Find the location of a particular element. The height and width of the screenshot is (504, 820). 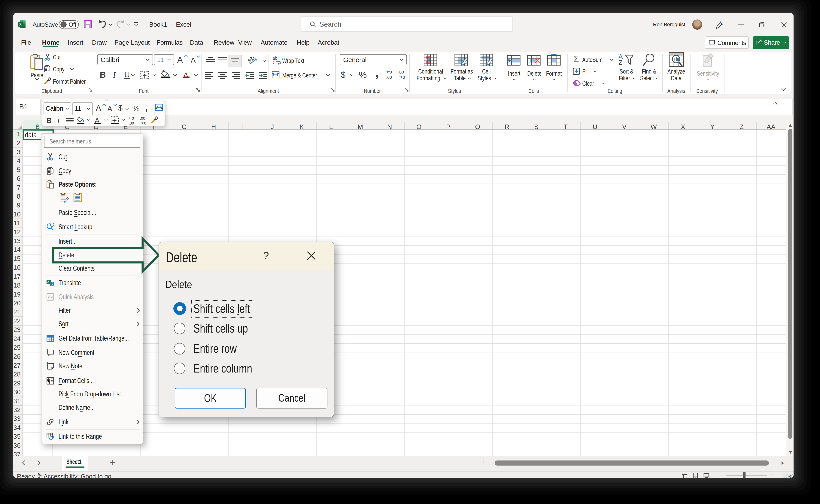

svg-text: a is located at coordinates (49, 282).